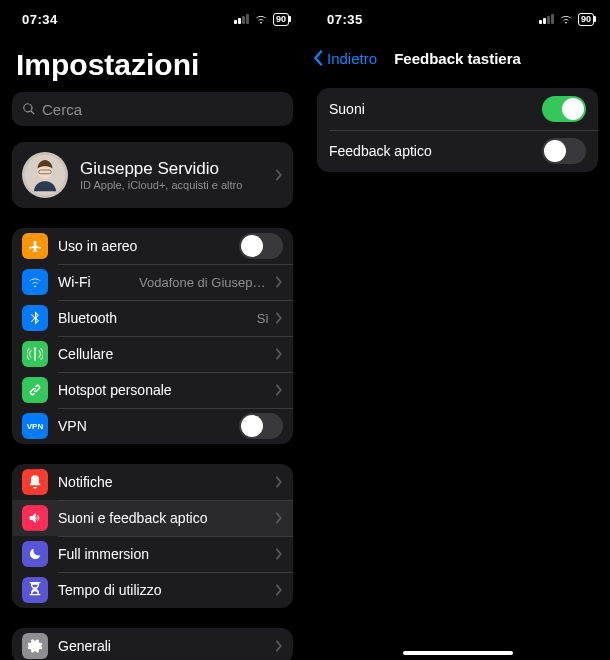 The height and width of the screenshot is (660, 610). I want to click on status-time: 07:35, so click(345, 20).